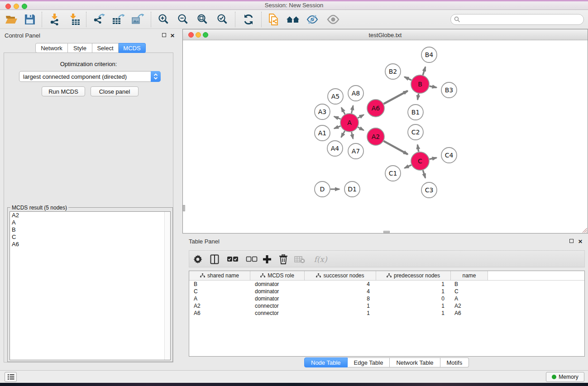 The image size is (588, 386). What do you see at coordinates (172, 36) in the screenshot?
I see `control-panel-close-icon: ✕` at bounding box center [172, 36].